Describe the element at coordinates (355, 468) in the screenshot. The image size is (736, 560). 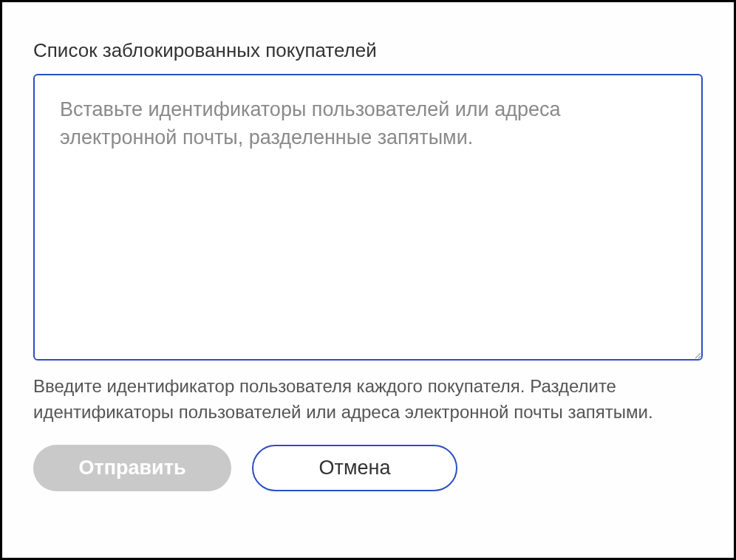
I see `cancel-button: Отмена` at that location.